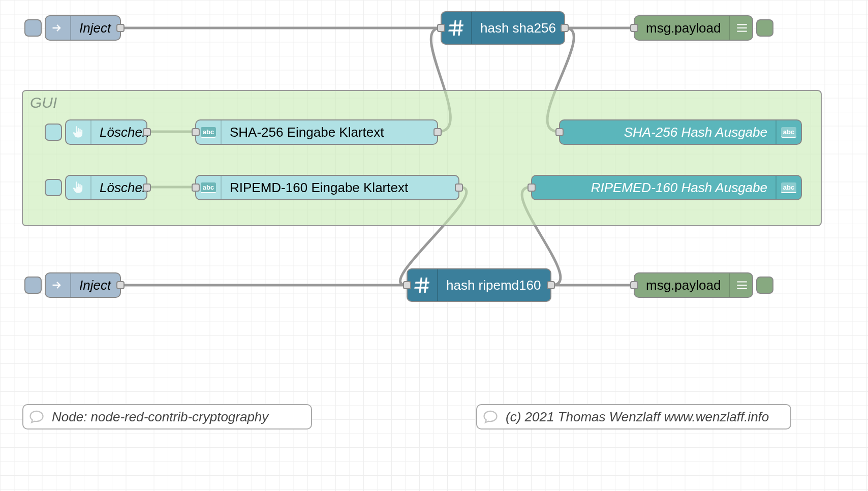  Describe the element at coordinates (327, 188) in the screenshot. I see `text-input-ripemd160: abc RIPEMD-160 Eingabe Klartext` at that location.